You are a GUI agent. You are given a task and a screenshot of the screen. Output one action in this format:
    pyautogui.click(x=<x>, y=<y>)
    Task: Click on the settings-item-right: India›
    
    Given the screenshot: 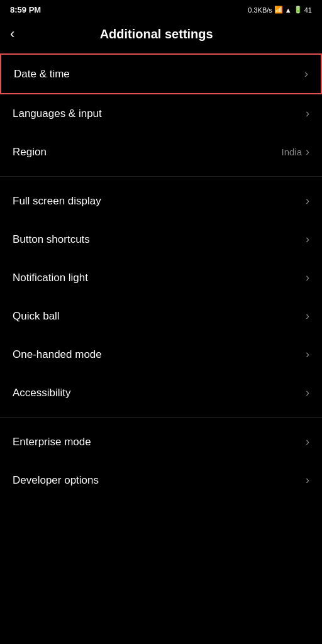 What is the action you would take?
    pyautogui.click(x=296, y=152)
    